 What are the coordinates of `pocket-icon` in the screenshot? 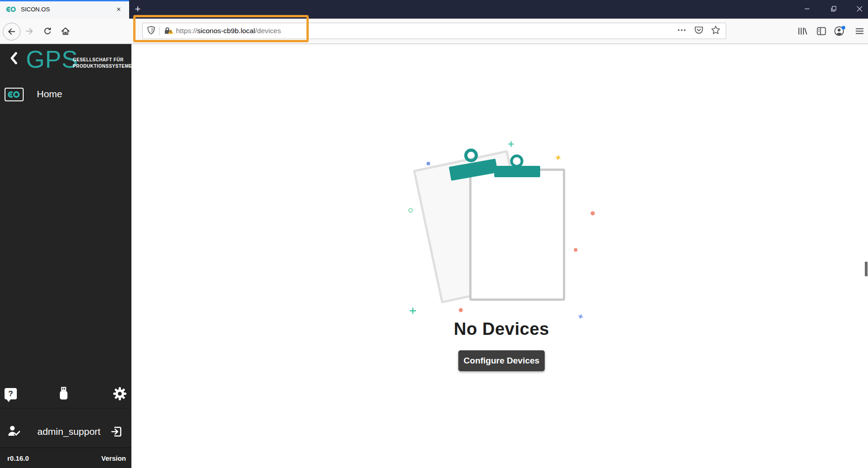 It's located at (699, 31).